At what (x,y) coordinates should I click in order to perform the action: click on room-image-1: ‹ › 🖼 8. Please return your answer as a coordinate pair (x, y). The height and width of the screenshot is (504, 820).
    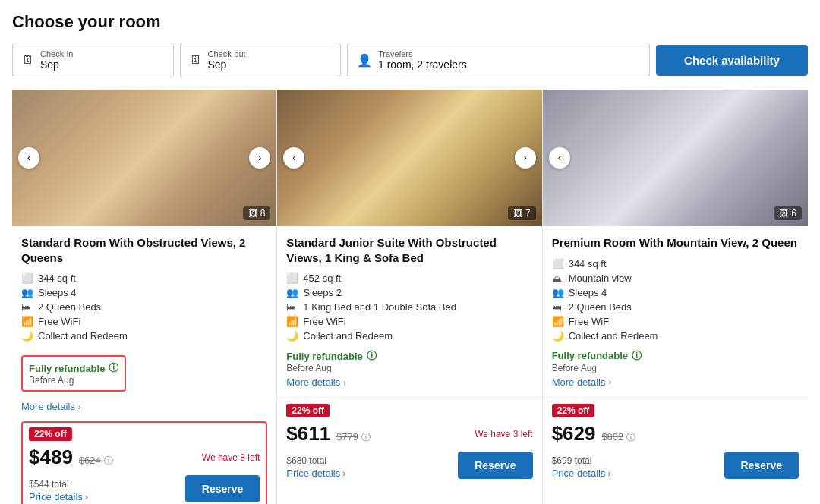
    Looking at the image, I should click on (144, 158).